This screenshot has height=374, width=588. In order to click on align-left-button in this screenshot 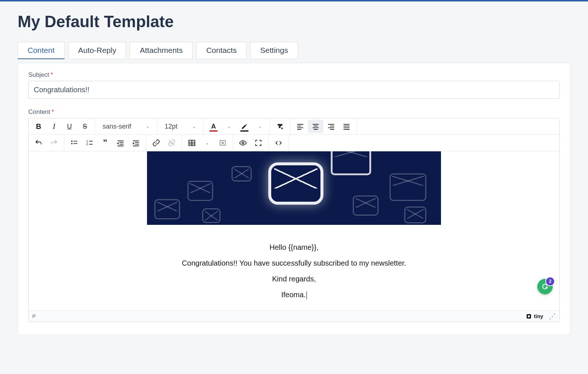, I will do `click(300, 126)`.